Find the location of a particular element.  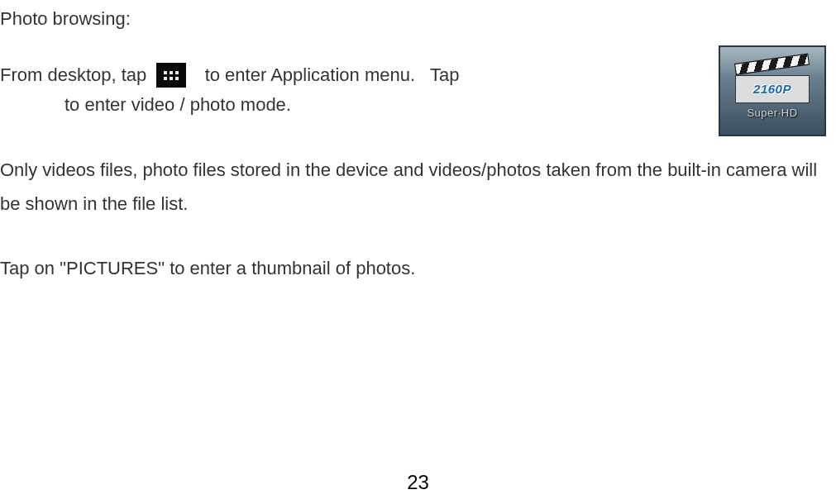

resolution-label: 2160P is located at coordinates (772, 89).